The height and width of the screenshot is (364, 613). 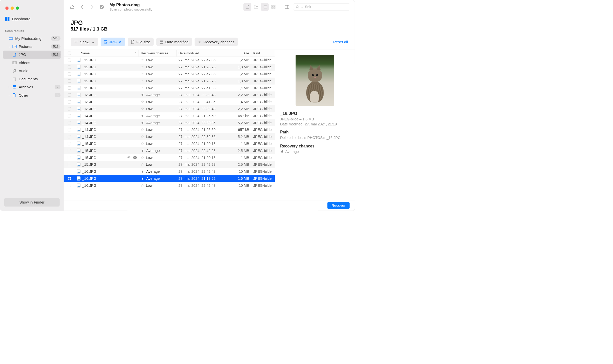 I want to click on close-window-button, so click(x=7, y=8).